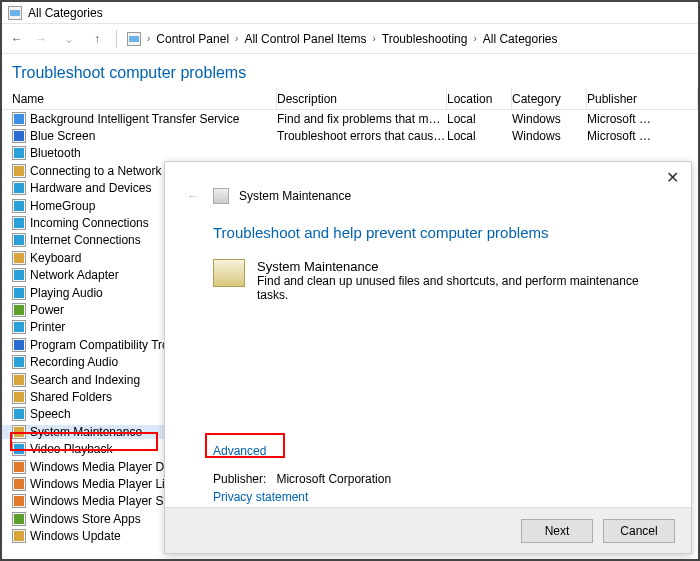  I want to click on close-button: ✕, so click(672, 177).